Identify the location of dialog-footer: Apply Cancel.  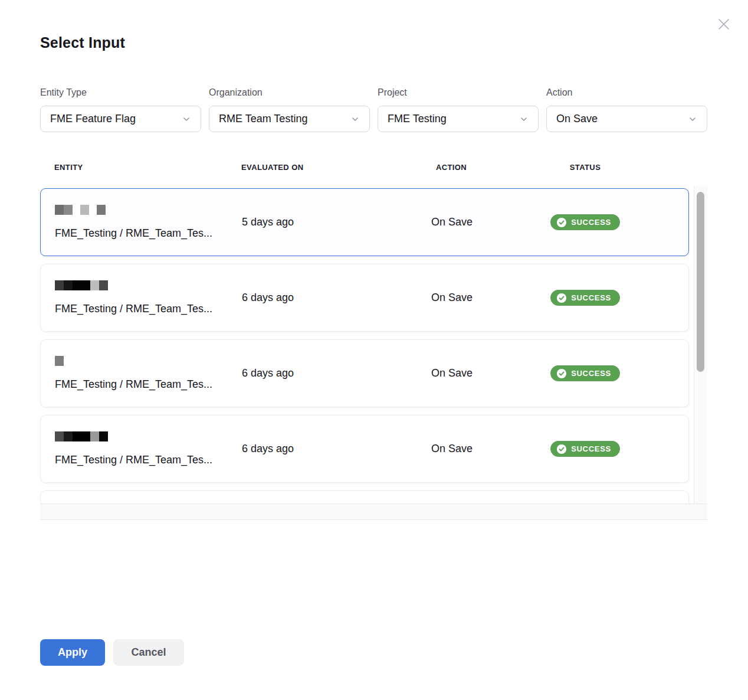
(112, 653).